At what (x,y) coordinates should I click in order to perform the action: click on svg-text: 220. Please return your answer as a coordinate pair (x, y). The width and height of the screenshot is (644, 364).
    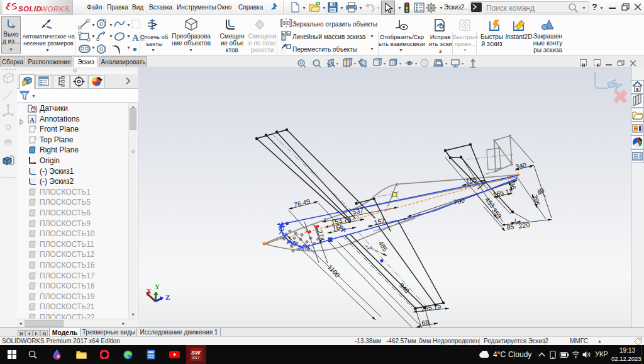
    Looking at the image, I should click on (525, 225).